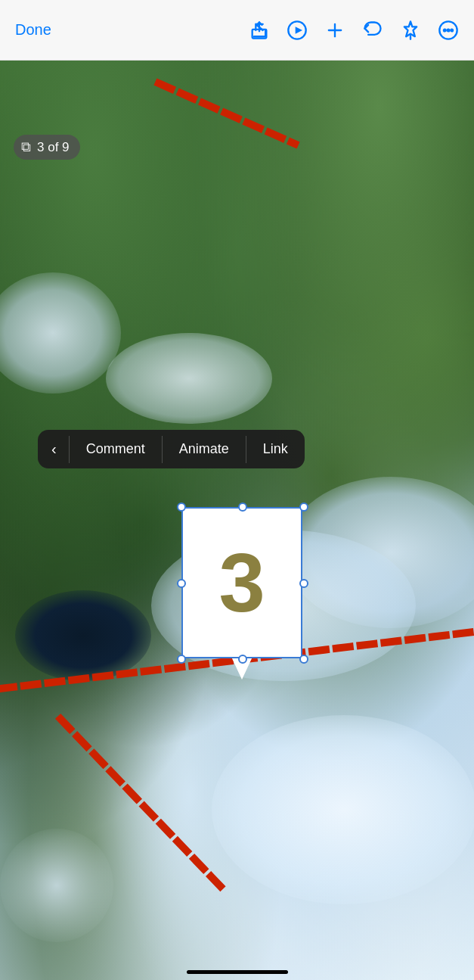  Describe the element at coordinates (242, 583) in the screenshot. I see `callout-number: 3` at that location.